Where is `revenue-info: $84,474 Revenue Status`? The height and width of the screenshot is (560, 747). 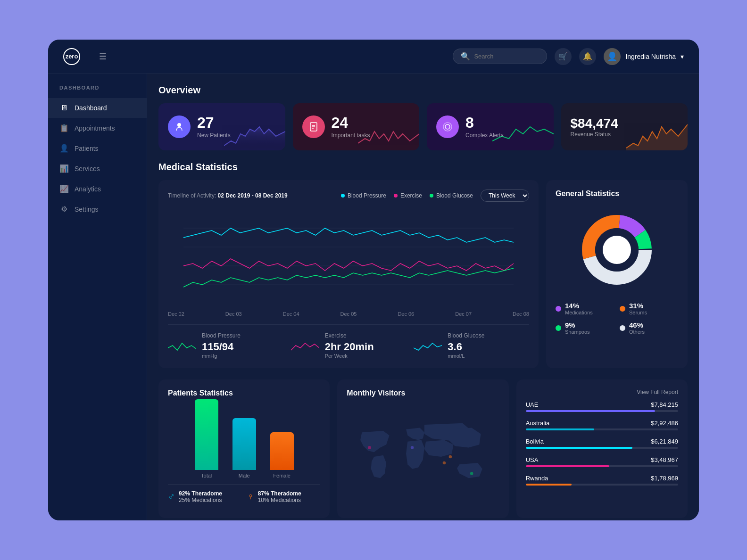 revenue-info: $84,474 Revenue Status is located at coordinates (594, 127).